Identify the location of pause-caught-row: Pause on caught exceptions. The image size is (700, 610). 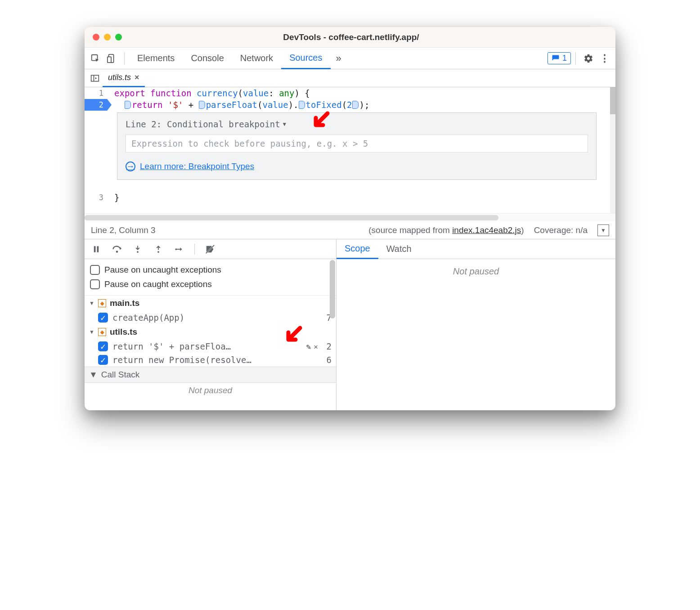
(211, 284).